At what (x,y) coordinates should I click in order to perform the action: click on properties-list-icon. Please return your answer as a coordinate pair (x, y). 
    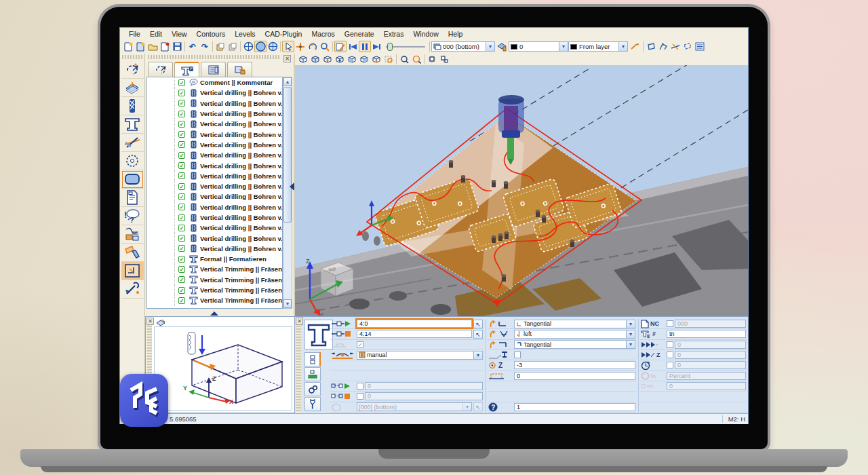
    Looking at the image, I should click on (700, 46).